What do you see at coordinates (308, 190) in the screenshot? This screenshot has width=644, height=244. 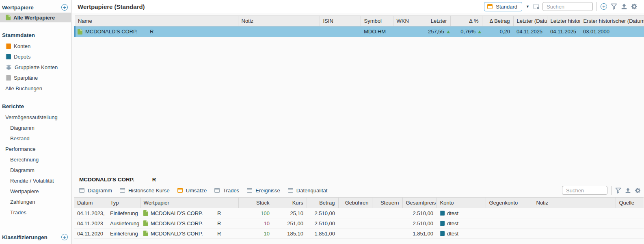 I see `tab-datenqualitaet: Datenqualität` at bounding box center [308, 190].